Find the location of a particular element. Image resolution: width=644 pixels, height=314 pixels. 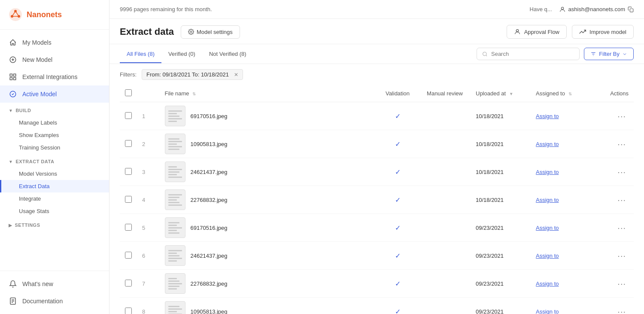

filters-bar: Filters: From: 09/18/2021 To: 10/18/2021… is located at coordinates (377, 75).